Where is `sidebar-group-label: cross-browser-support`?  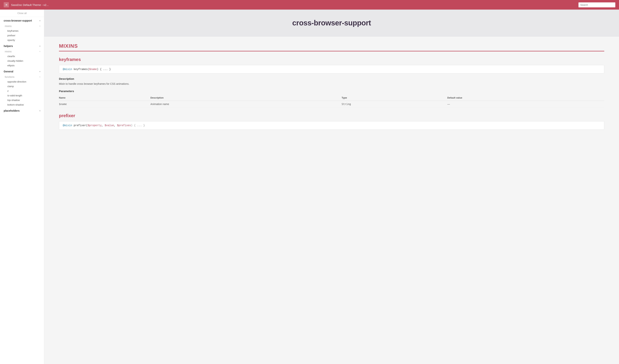 sidebar-group-label: cross-browser-support is located at coordinates (18, 21).